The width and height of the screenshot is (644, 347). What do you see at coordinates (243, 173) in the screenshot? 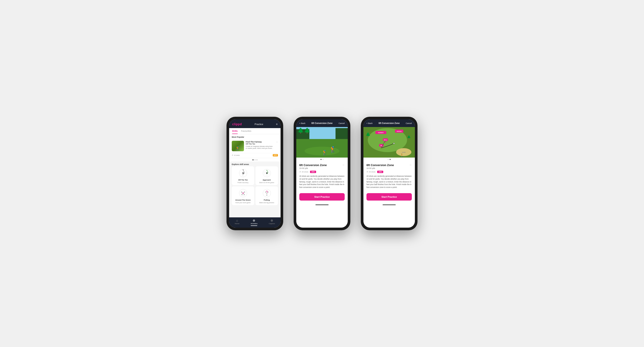
I see `ott-icon` at bounding box center [243, 173].